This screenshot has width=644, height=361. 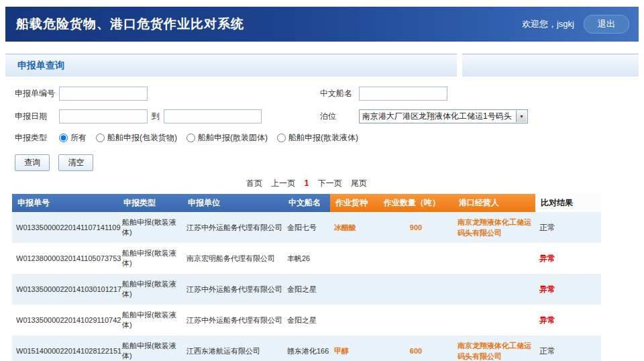 I want to click on pagination-top: 首页 上一页 1 下一页 尾页, so click(x=307, y=184).